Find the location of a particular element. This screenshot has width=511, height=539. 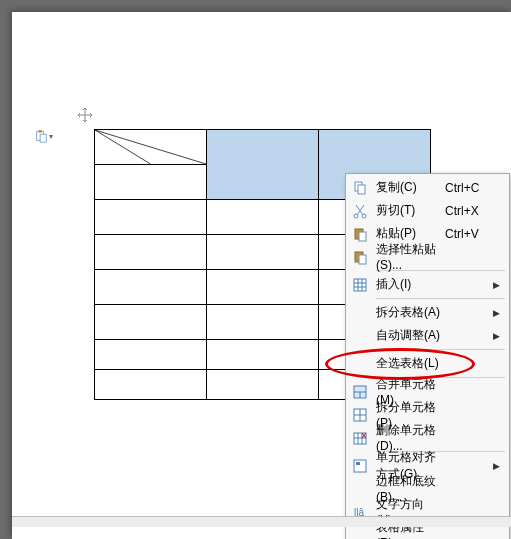

menu-shortcut: Ctrl+C is located at coordinates (469, 188).